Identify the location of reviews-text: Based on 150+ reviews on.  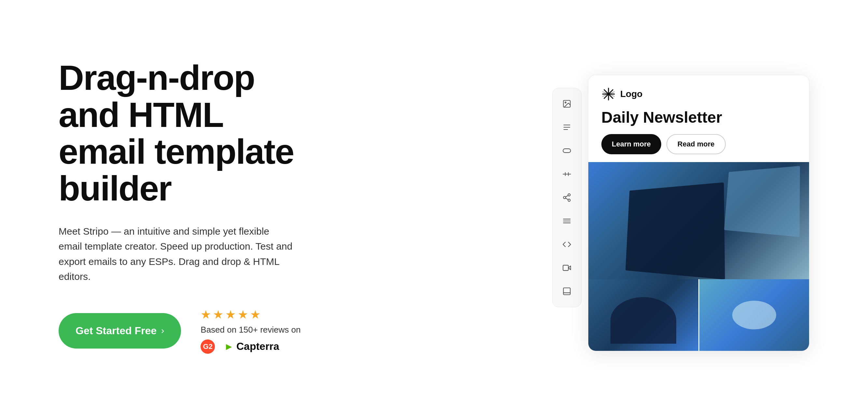
(251, 330).